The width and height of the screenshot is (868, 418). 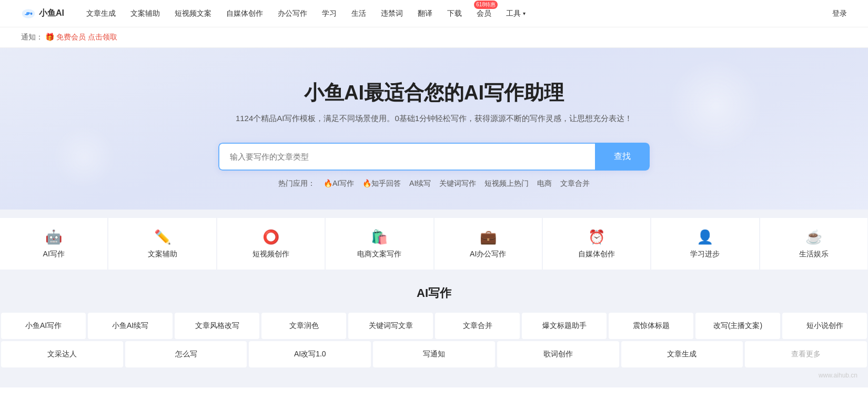 I want to click on cat-tab-learning: 👤 学习进步, so click(x=705, y=244).